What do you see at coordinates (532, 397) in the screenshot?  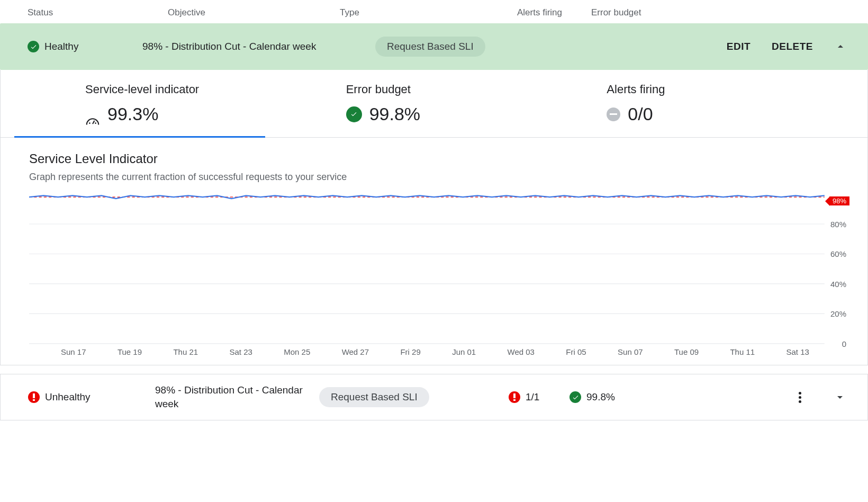 I see `alerts-firing-value: 1/1` at bounding box center [532, 397].